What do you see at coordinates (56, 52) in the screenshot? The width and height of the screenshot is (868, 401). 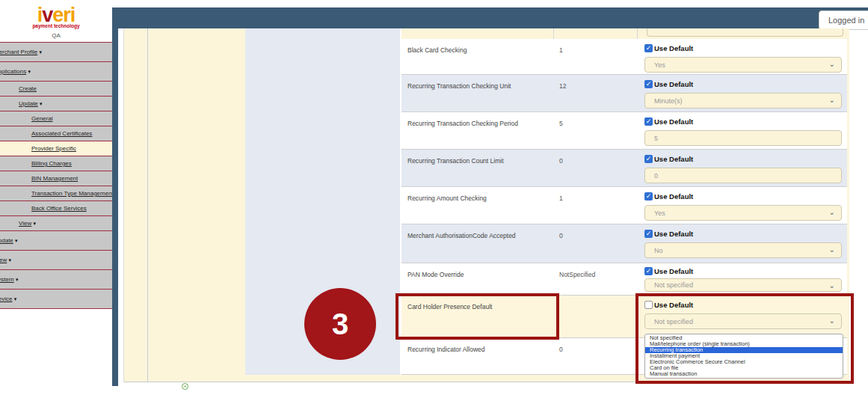 I see `sidebar-item-merchant-profile: Merchant Profile▼` at bounding box center [56, 52].